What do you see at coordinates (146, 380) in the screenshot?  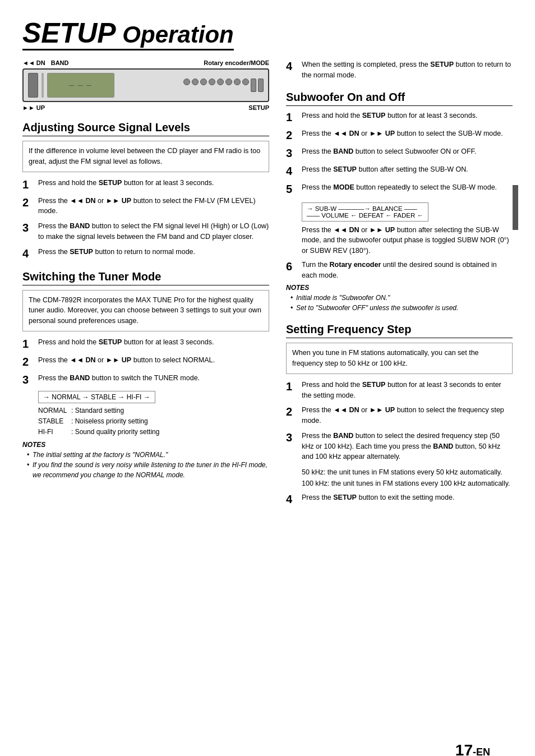 I see `step-item: 3 Press the BAND button to switch the TU…` at bounding box center [146, 380].